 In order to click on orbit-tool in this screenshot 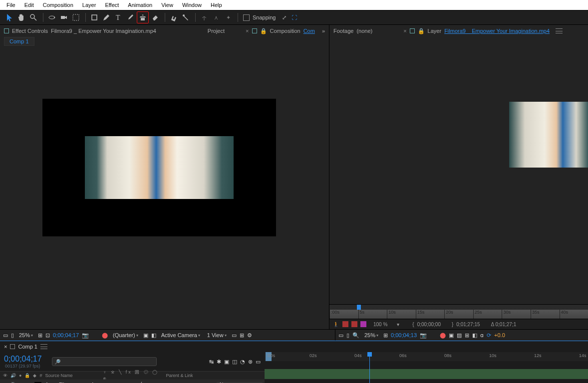, I will do `click(52, 17)`.